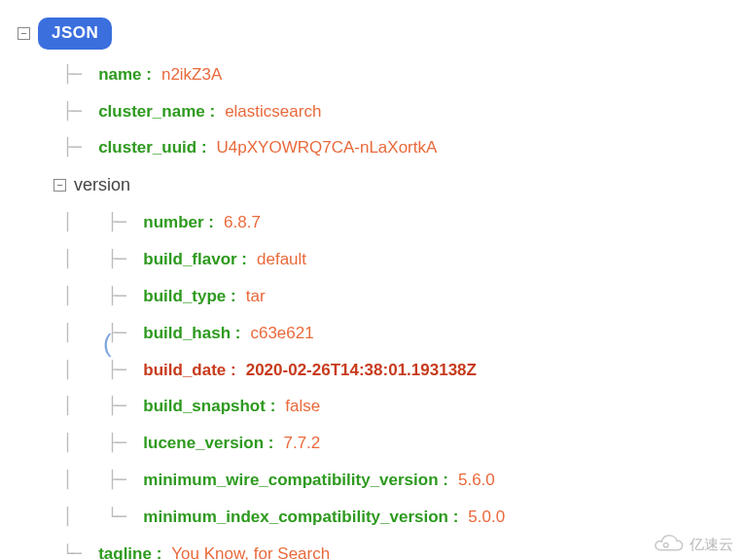 The width and height of the screenshot is (747, 560). I want to click on field-version: − version, so click(378, 185).